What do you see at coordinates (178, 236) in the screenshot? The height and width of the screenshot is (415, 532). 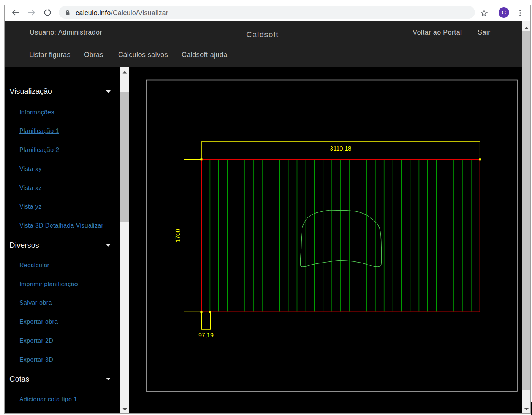 I see `svg-text: 1700` at bounding box center [178, 236].